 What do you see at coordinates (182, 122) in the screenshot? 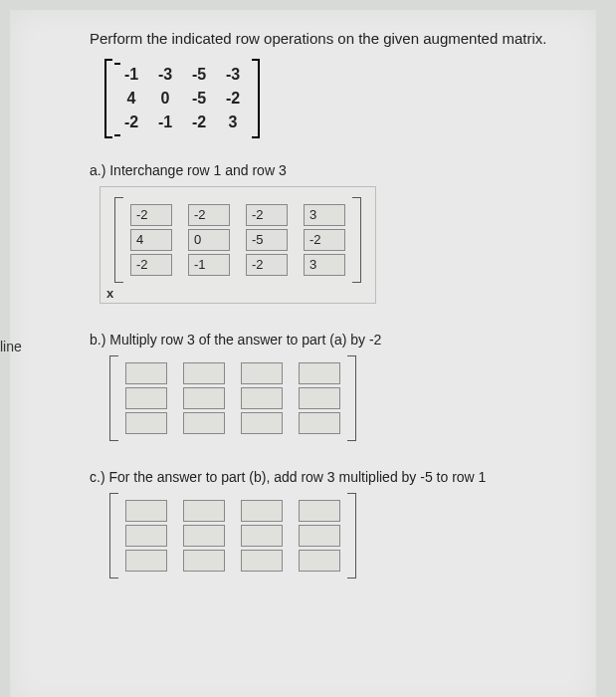
I see `given-row: -2 -1 -2 3` at bounding box center [182, 122].